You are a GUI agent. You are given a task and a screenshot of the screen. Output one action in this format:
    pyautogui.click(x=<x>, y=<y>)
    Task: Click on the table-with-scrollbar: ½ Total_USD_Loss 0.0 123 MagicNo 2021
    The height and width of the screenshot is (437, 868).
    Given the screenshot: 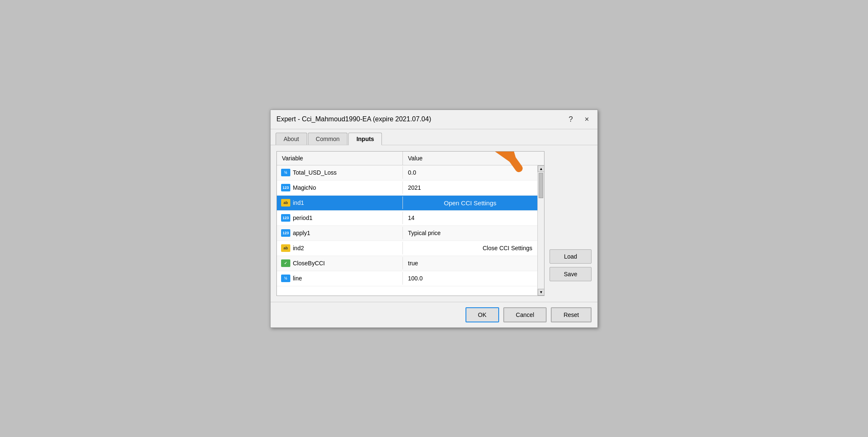 What is the action you would take?
    pyautogui.click(x=410, y=230)
    